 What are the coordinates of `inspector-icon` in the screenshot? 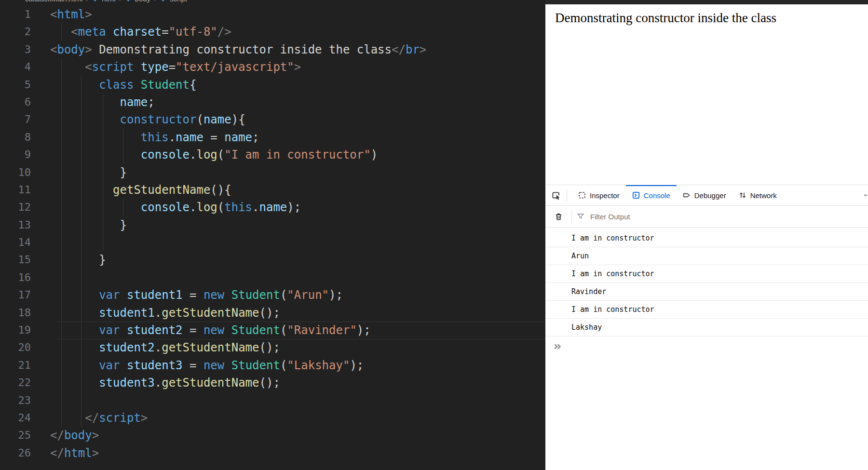 It's located at (582, 195).